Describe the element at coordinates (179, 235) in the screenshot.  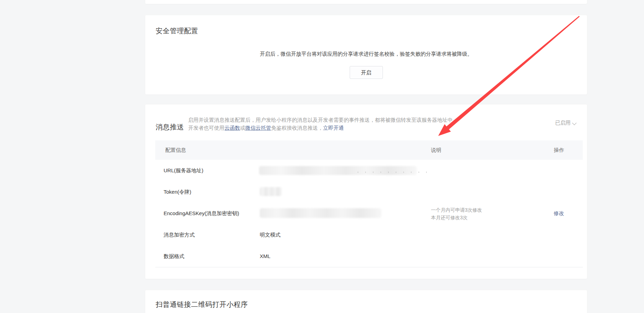
I see `row-label: 消息加密方式` at that location.